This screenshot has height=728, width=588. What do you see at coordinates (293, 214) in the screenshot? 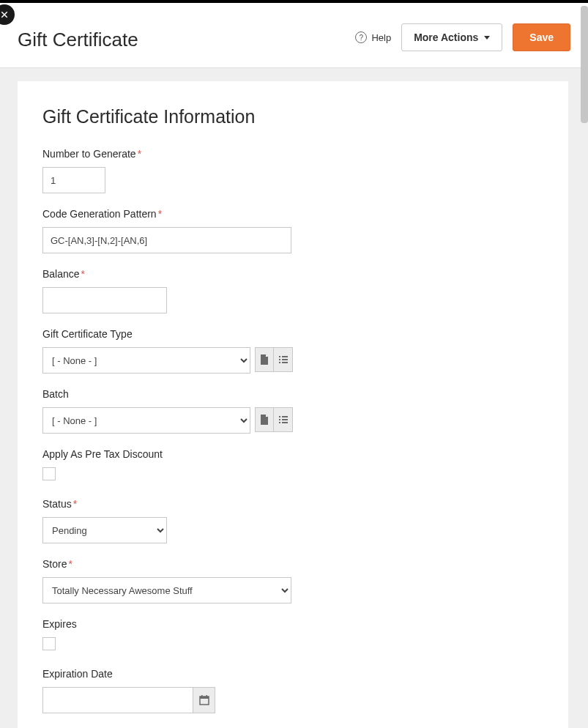
I see `code-pattern-label: Code Generation Pattern*` at bounding box center [293, 214].